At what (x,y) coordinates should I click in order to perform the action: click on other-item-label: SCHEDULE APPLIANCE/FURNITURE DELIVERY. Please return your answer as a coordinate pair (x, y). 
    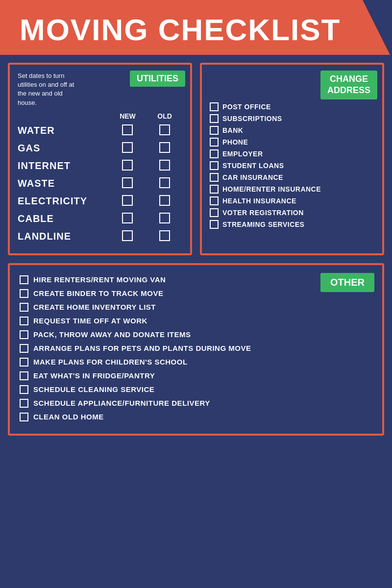
    Looking at the image, I should click on (122, 403).